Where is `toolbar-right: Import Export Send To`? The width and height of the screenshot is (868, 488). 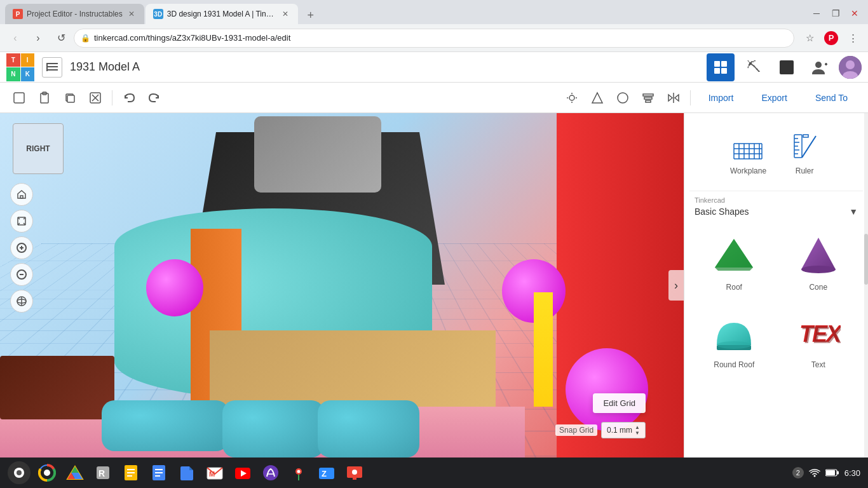
toolbar-right: Import Export Send To is located at coordinates (710, 98).